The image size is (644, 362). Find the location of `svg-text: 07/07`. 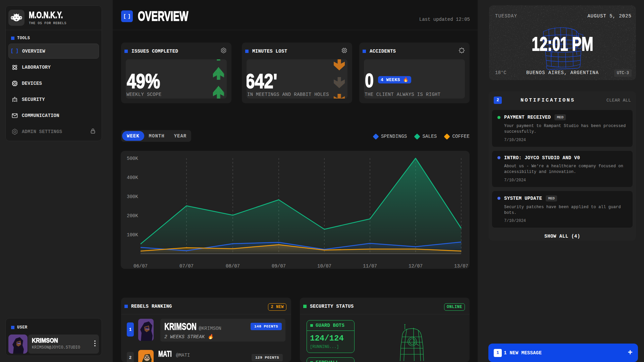

svg-text: 07/07 is located at coordinates (186, 266).